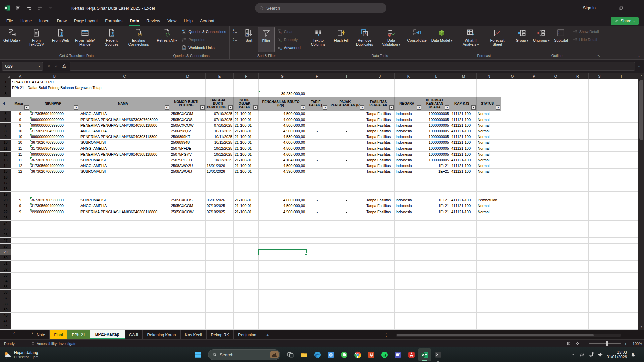 The width and height of the screenshot is (644, 362). What do you see at coordinates (55, 269) in the screenshot?
I see `cell-B32` at bounding box center [55, 269].